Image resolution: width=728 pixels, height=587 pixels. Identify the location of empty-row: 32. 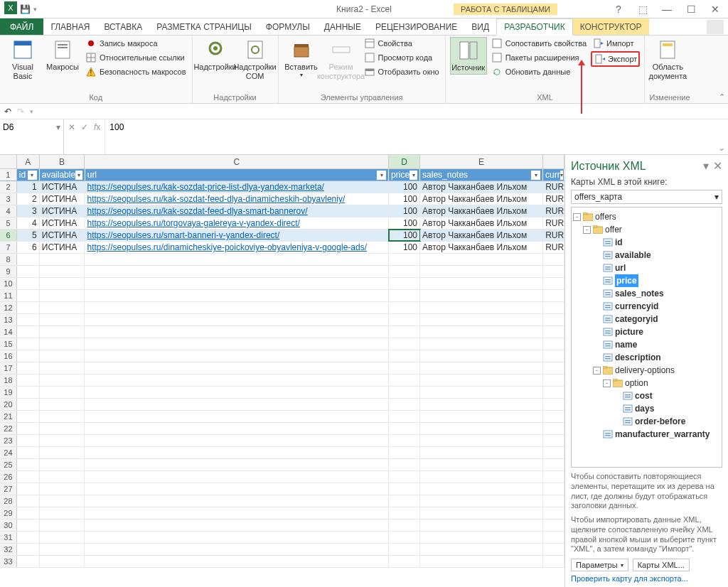
(282, 550).